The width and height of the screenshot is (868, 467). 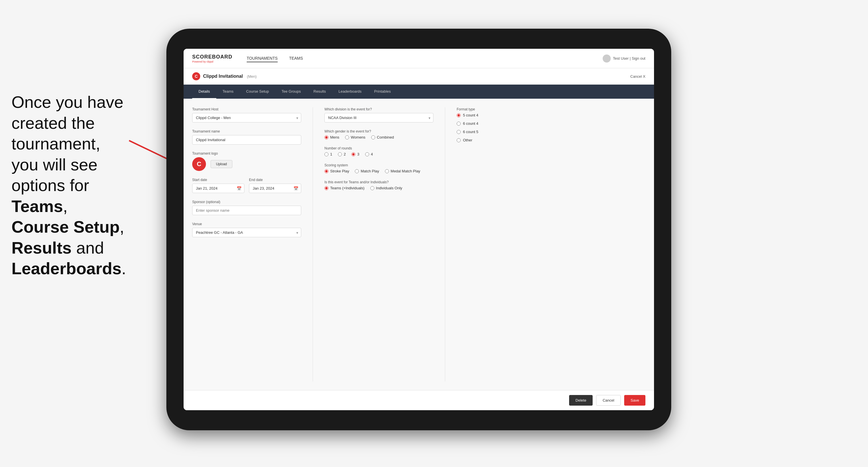 I want to click on tournament-host-select-wrapper: Clippd College - Men, so click(x=247, y=118).